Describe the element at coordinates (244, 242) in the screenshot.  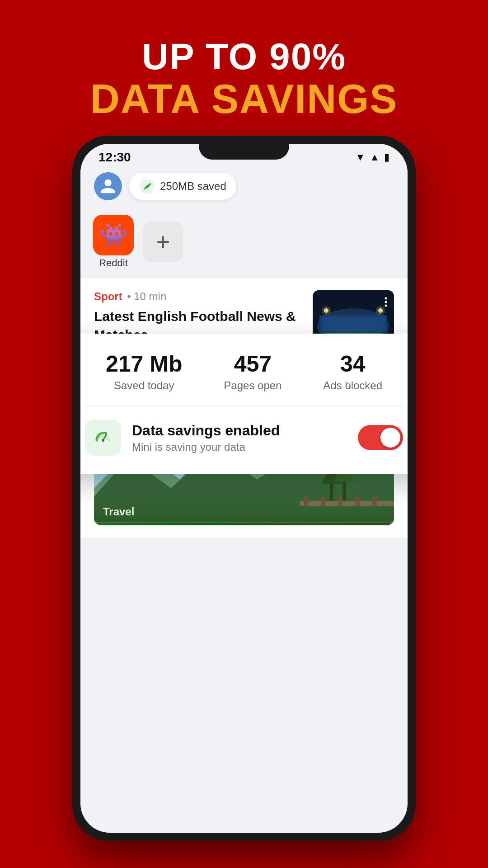
I see `tabs-area: 👾 Reddit +` at that location.